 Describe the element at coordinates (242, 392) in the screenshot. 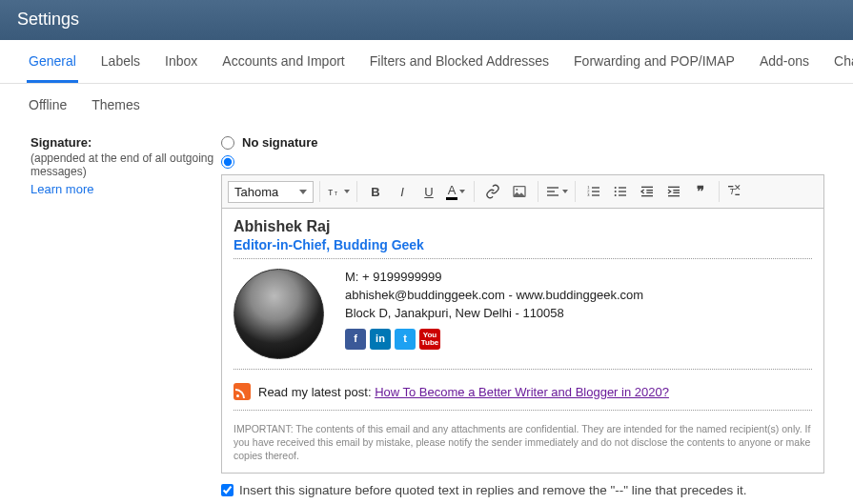

I see `rss-icon` at that location.